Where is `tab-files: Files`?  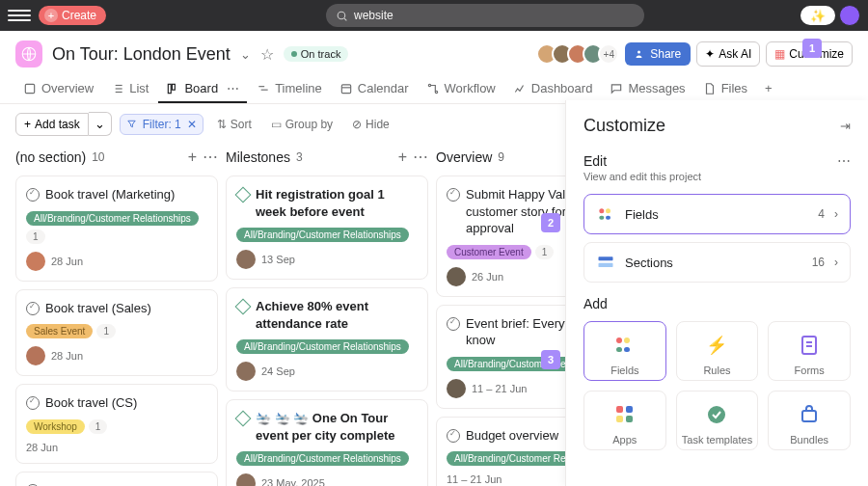 tab-files: Files is located at coordinates (725, 89).